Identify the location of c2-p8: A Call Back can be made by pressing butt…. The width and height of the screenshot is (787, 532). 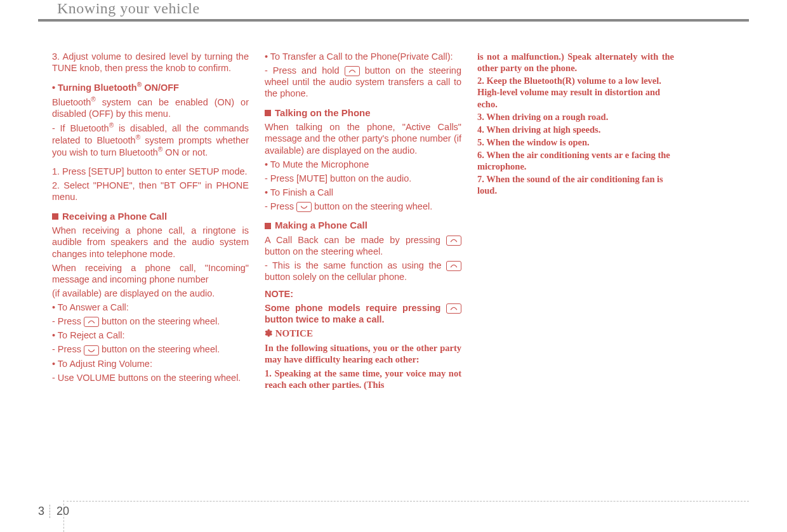
(363, 246).